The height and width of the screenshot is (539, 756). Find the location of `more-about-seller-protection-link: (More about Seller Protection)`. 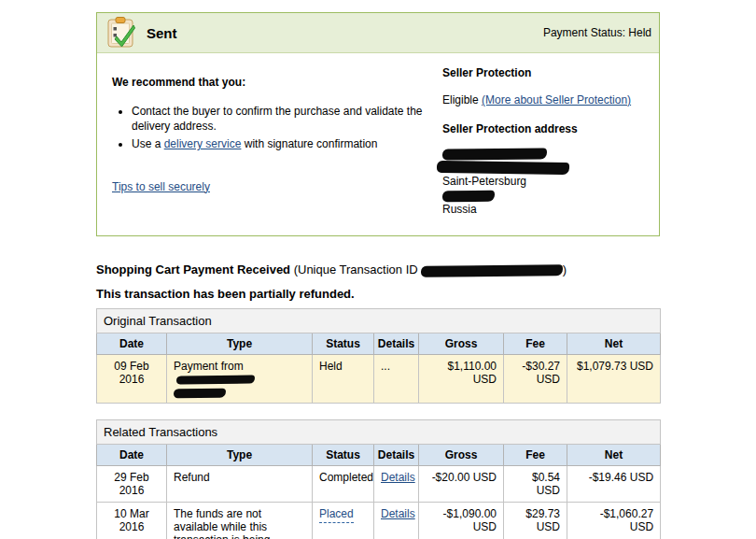

more-about-seller-protection-link: (More about Seller Protection) is located at coordinates (556, 100).